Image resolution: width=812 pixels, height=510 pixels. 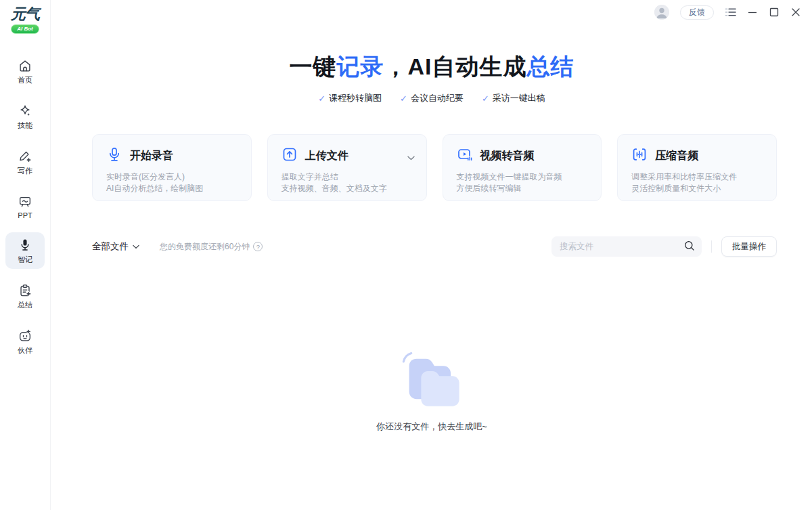 What do you see at coordinates (313, 66) in the screenshot?
I see `title-part: 一键` at bounding box center [313, 66].